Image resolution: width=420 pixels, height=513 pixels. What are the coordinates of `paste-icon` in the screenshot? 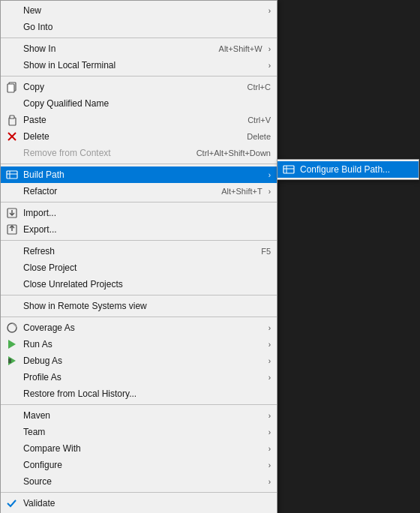 It's located at (12, 120).